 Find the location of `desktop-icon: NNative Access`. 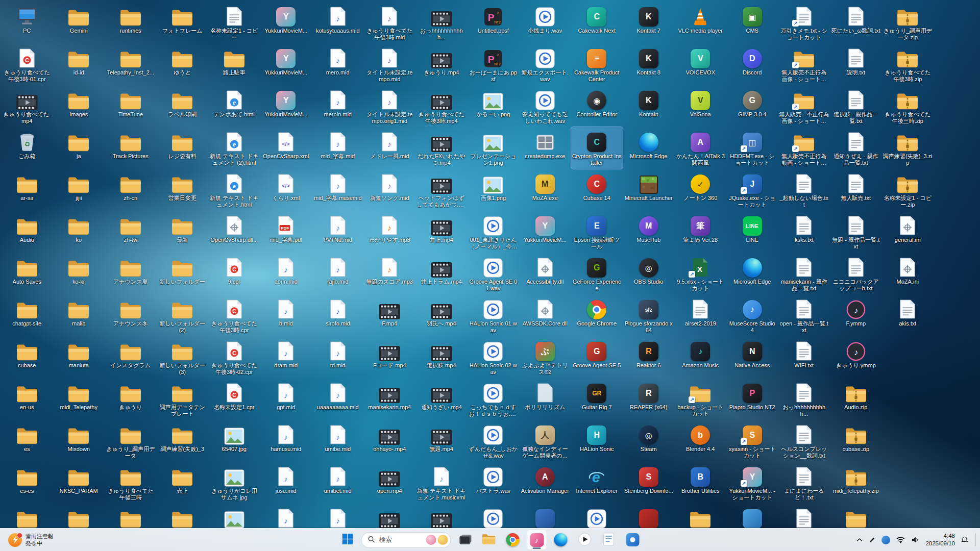

desktop-icon: NNative Access is located at coordinates (752, 357).